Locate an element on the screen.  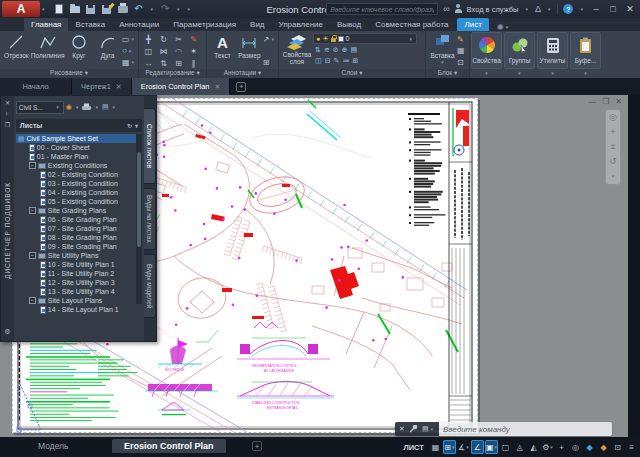
panel-utilities: Утилиты ▾ is located at coordinates (552, 50).